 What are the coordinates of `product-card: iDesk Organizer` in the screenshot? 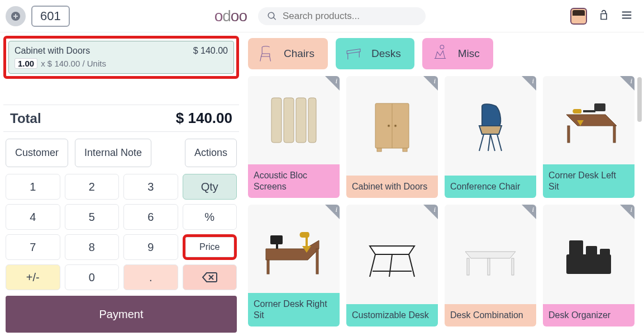 It's located at (589, 266).